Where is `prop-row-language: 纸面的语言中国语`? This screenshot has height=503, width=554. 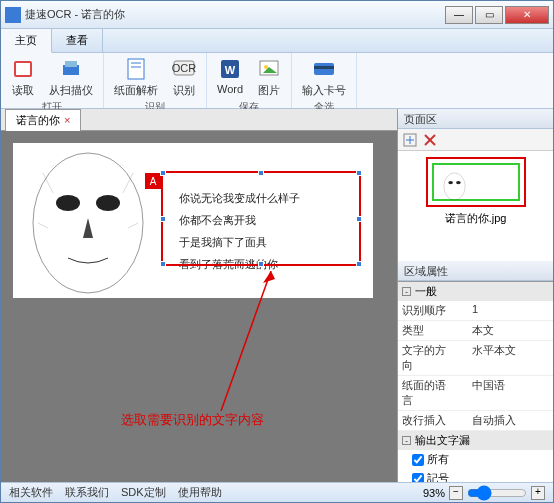 prop-row-language: 纸面的语言中国语 is located at coordinates (476, 394).